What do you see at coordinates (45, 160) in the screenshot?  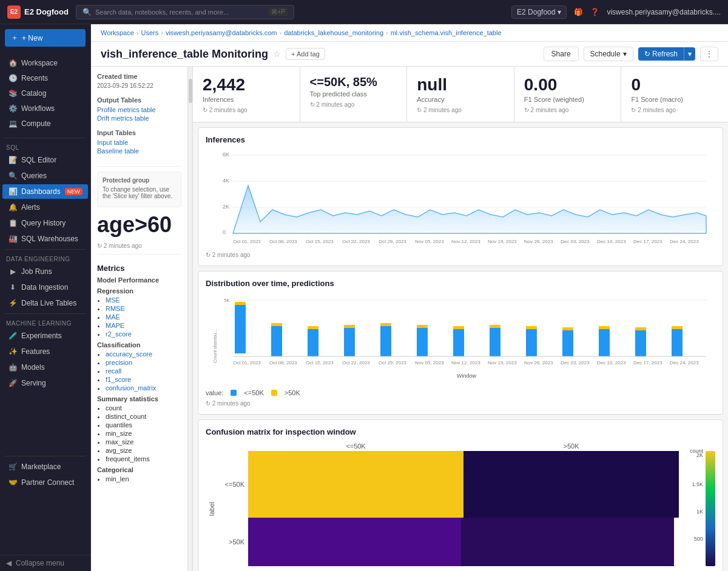 I see `sidebar-item-sql-editor: 📝 SQL Editor` at bounding box center [45, 160].